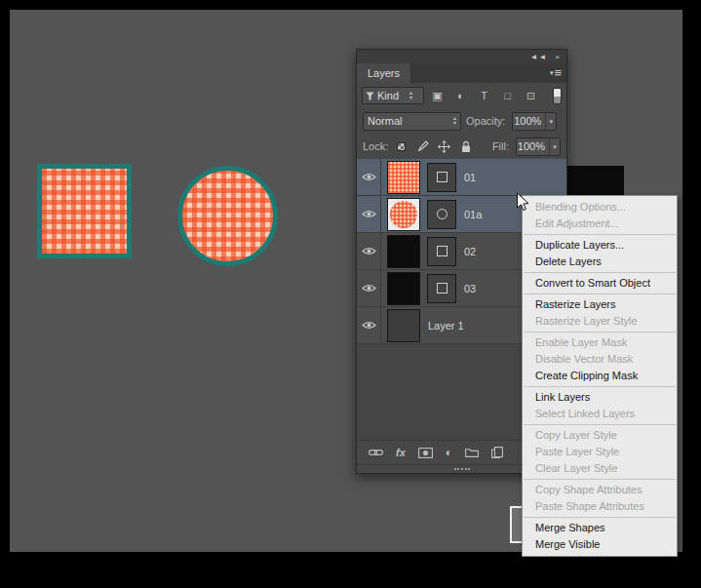  I want to click on filter-pixel-layers-button: ▣, so click(437, 96).